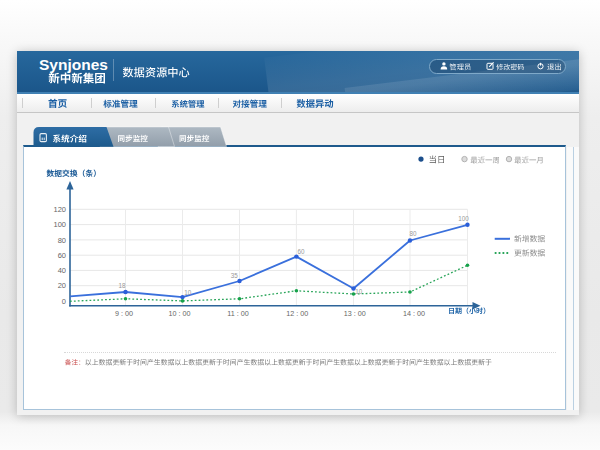  I want to click on svg-text: 40, so click(62, 270).